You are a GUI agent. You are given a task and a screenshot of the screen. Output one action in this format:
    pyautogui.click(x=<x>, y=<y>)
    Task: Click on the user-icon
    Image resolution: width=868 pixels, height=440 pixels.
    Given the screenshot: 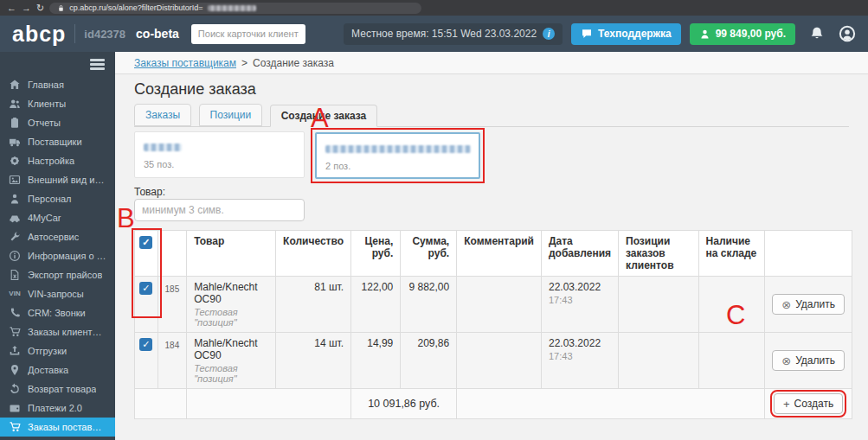 What is the action you would take?
    pyautogui.click(x=704, y=35)
    